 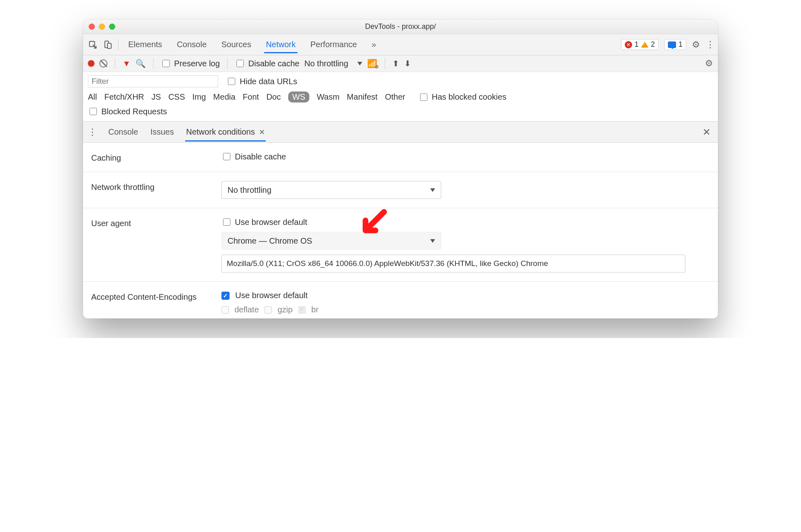 I want to click on filter-input, so click(x=153, y=81).